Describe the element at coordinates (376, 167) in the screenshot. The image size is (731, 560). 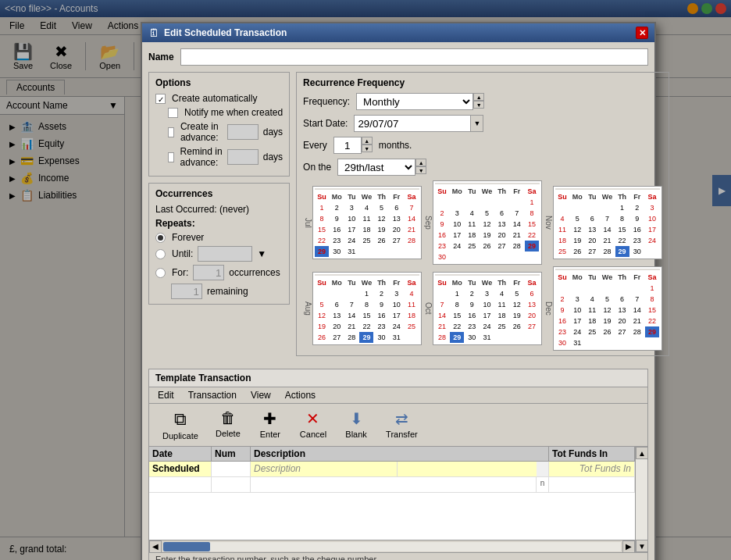
I see `onthe-select: 29th/last 1st 2nd 3rd 28th last` at that location.